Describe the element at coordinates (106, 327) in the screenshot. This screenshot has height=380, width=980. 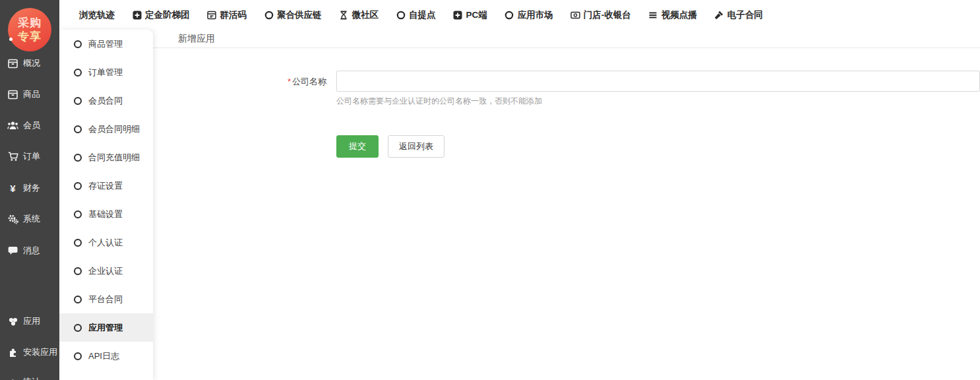
I see `submenu-item-app-management: 应用管理` at that location.